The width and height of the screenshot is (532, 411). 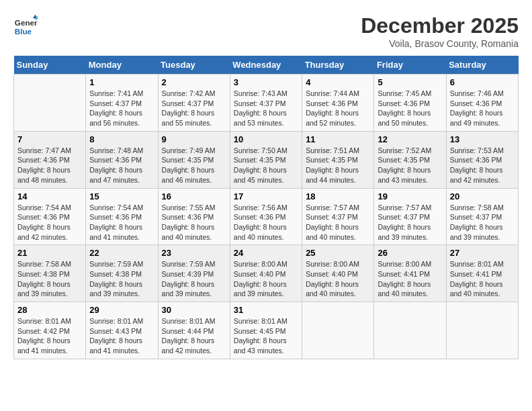 I want to click on calendar-cell: 13Sunrise: 7:53 AMSunset: 4:36 PMDayligh…, so click(x=482, y=160).